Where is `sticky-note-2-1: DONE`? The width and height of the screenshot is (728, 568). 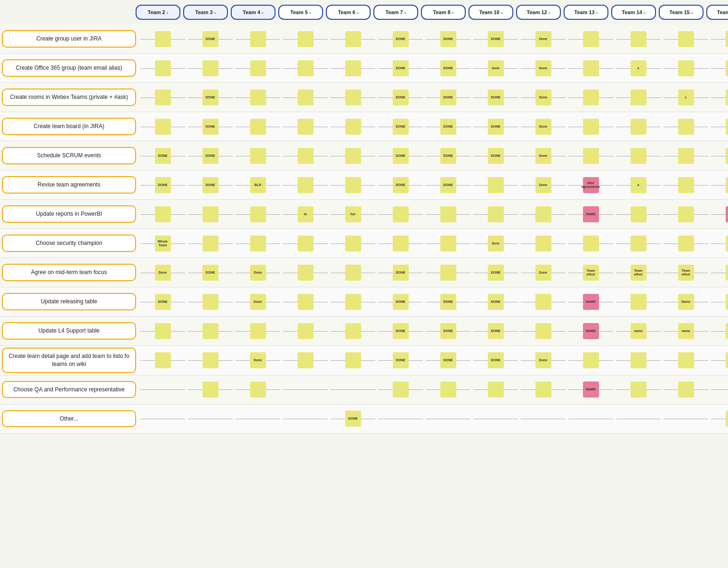
sticky-note-2-1: DONE is located at coordinates (210, 97).